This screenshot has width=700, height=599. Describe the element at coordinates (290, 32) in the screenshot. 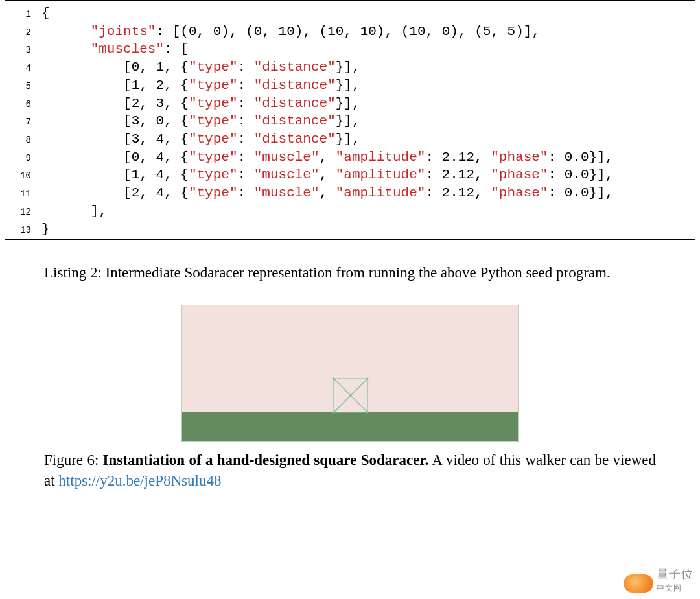

I see `code-content: "joints": [(0, 0), (0, 6), (6, 6), (1…` at that location.